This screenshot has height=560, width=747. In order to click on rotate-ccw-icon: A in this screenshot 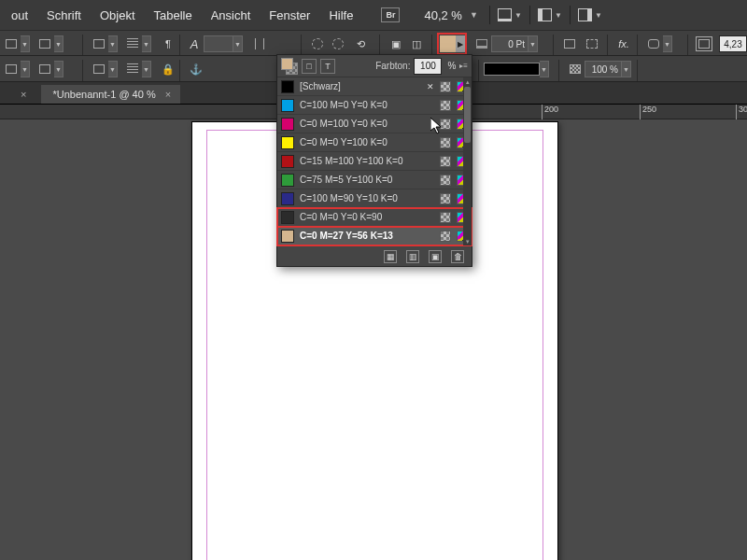, I will do `click(194, 44)`.